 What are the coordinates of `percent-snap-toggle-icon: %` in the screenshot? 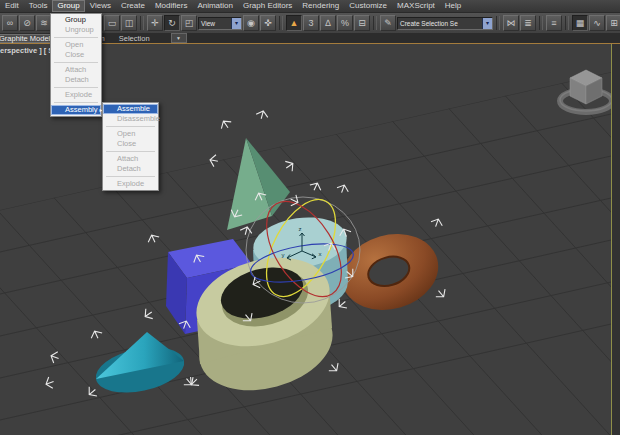 It's located at (345, 23).